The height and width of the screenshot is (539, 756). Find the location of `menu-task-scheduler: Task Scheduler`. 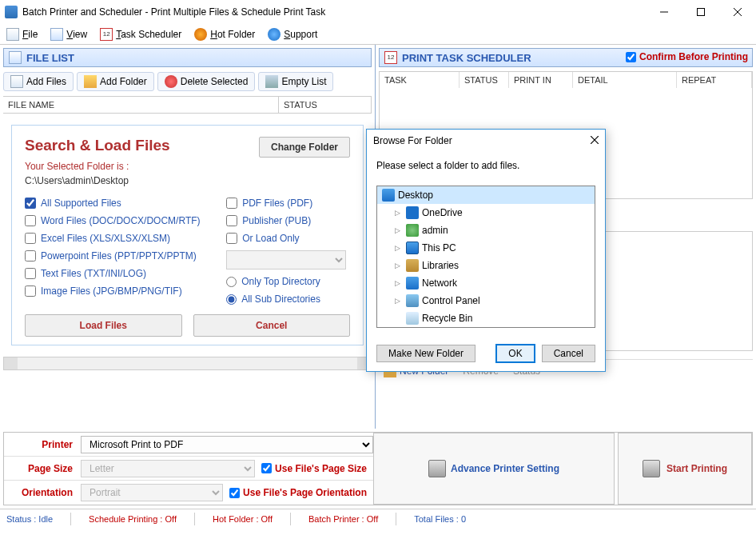

menu-task-scheduler: Task Scheduler is located at coordinates (141, 34).